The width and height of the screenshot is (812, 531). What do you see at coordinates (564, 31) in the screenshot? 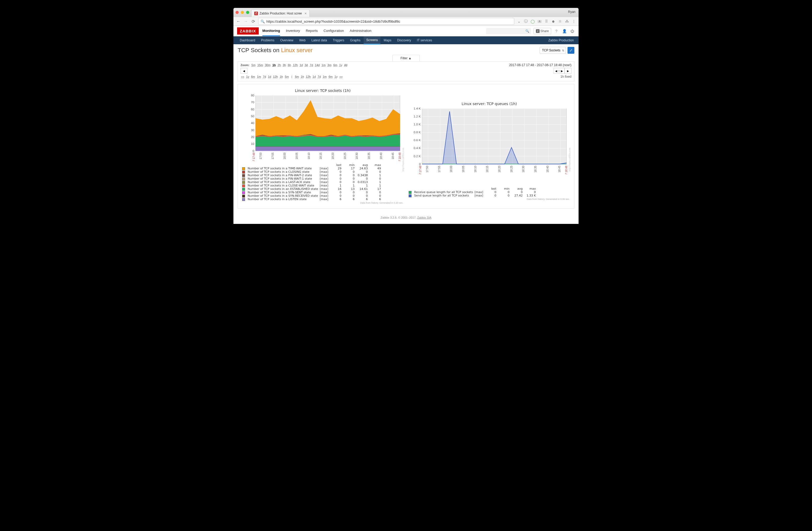
I see `user-icon: 👤` at bounding box center [564, 31].